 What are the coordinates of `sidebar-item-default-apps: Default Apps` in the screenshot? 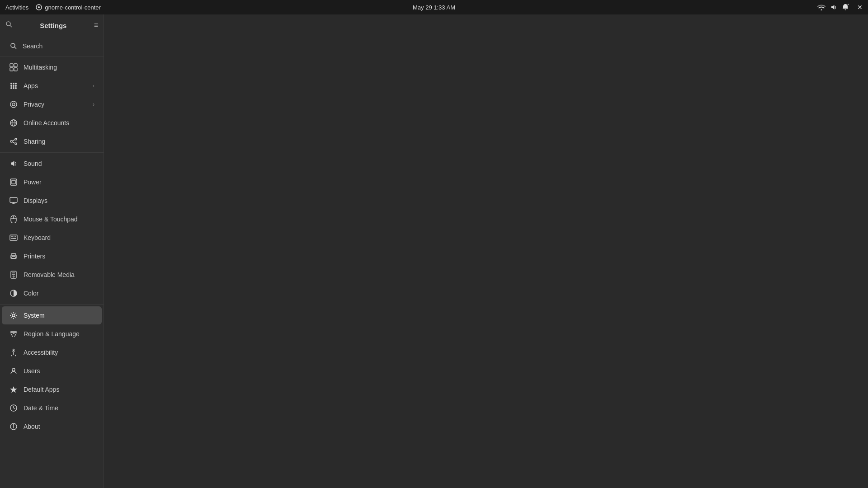 It's located at (52, 389).